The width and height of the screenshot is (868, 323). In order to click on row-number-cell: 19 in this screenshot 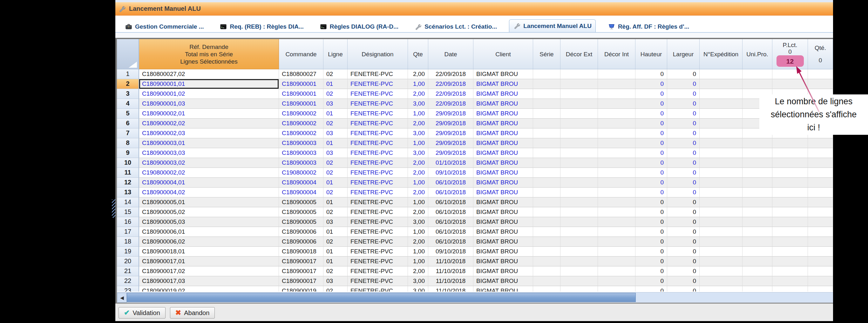, I will do `click(128, 252)`.